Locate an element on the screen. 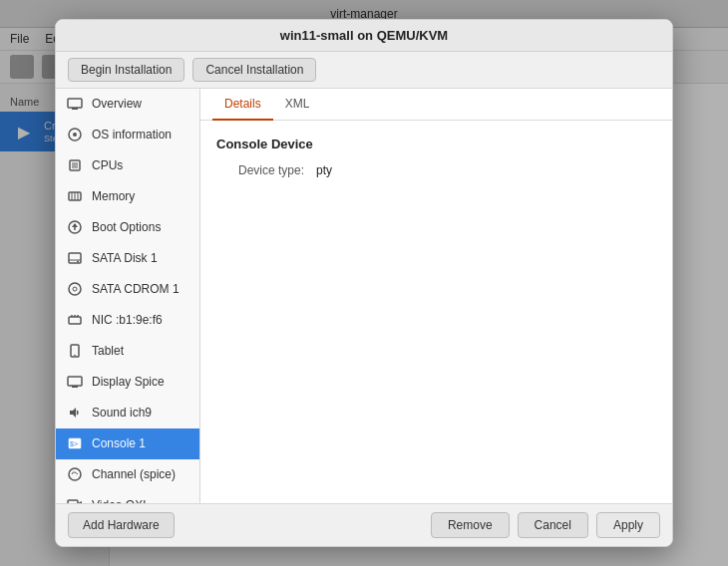  cdrom-icon is located at coordinates (75, 289).